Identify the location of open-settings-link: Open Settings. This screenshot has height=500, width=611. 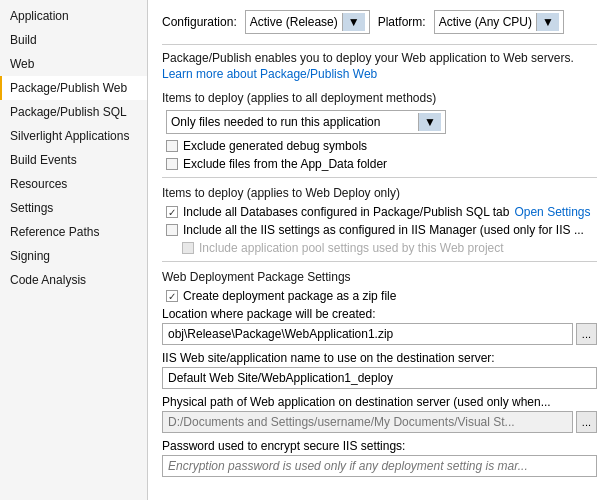
(552, 212).